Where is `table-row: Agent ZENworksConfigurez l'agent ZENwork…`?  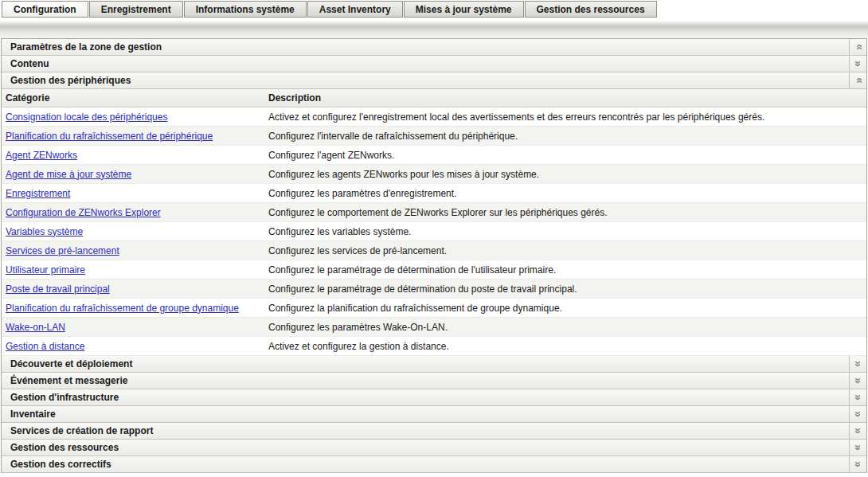 table-row: Agent ZENworksConfigurez l'agent ZENwork… is located at coordinates (434, 155).